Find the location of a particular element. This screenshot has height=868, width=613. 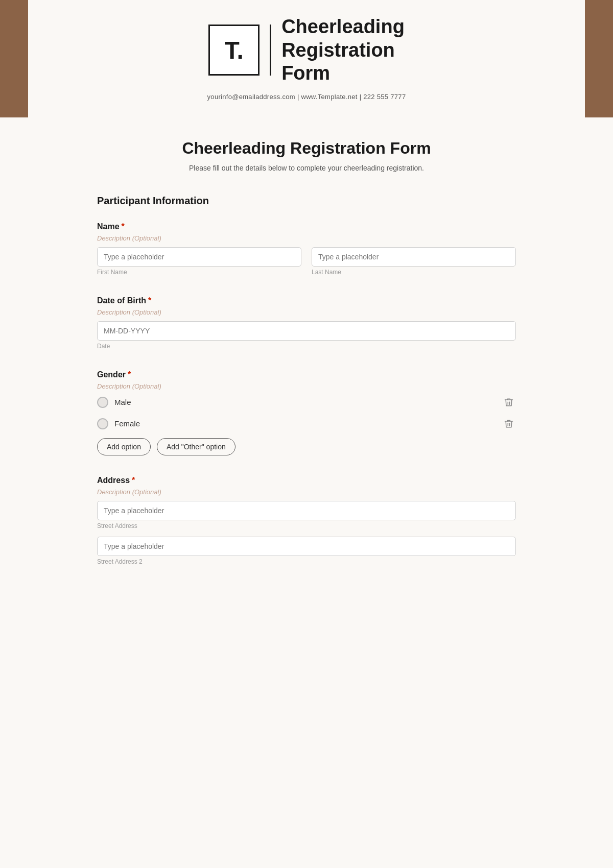

logo-box: T. is located at coordinates (234, 50).